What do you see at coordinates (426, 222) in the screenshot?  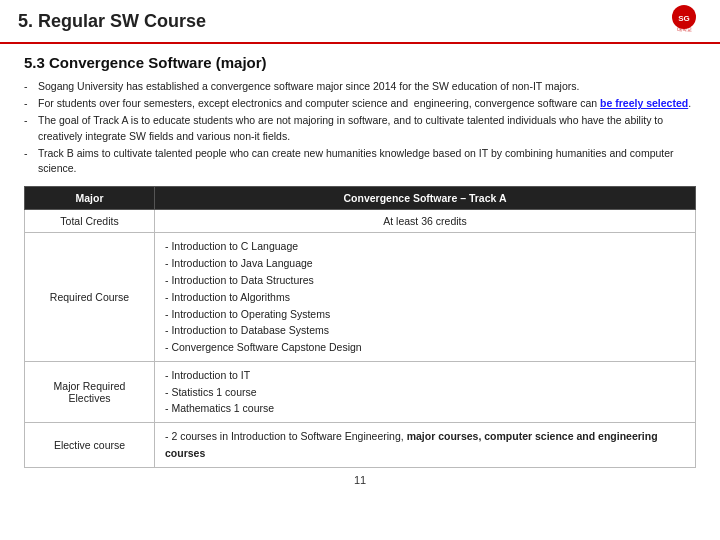 I see `row-value-credits: At least 36 credits` at bounding box center [426, 222].